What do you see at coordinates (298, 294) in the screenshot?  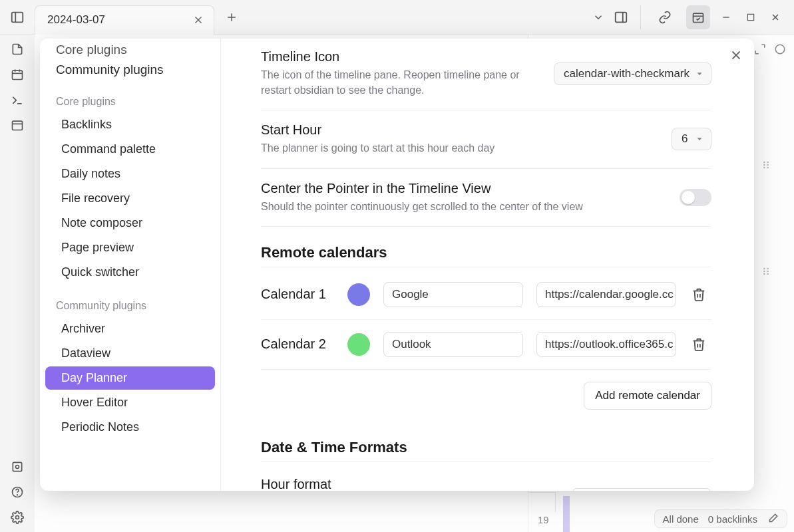 I see `calendar-label: Calendar 1` at bounding box center [298, 294].